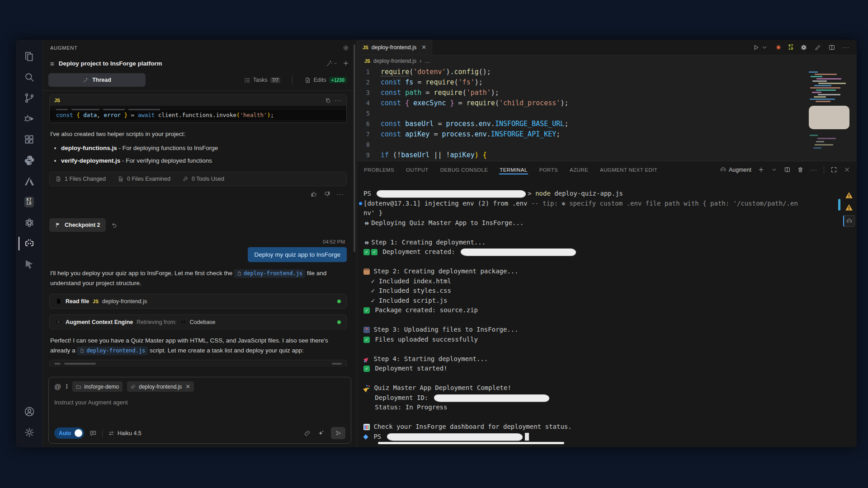 The width and height of the screenshot is (868, 488). Describe the element at coordinates (417, 170) in the screenshot. I see `terminal-tab-output: OUTPUT` at that location.